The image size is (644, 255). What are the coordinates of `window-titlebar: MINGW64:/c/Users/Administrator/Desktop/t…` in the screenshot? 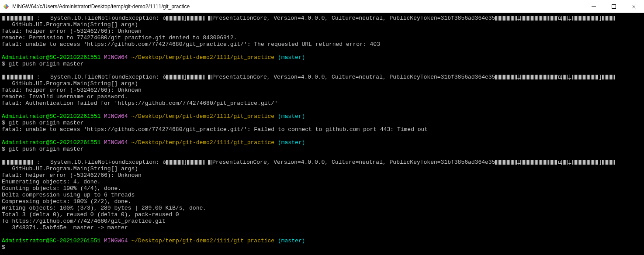 It's located at (322, 7).